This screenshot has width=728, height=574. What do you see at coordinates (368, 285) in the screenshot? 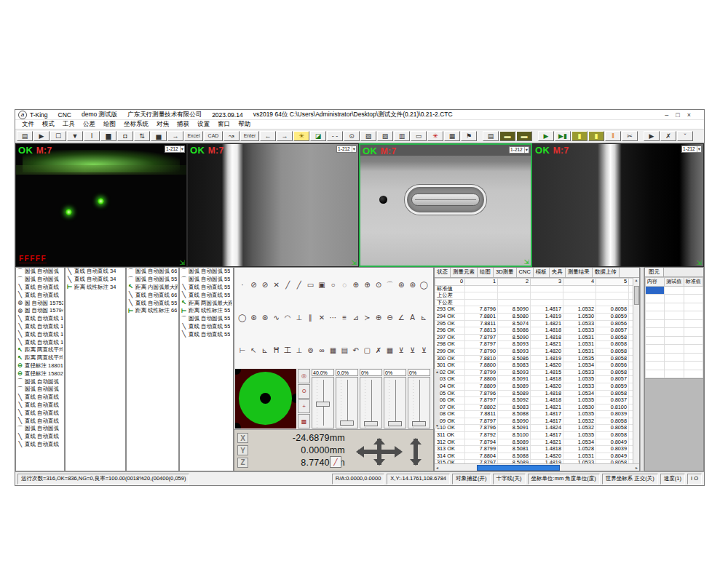
I see `palette-tool-icon: ⊕` at bounding box center [368, 285].